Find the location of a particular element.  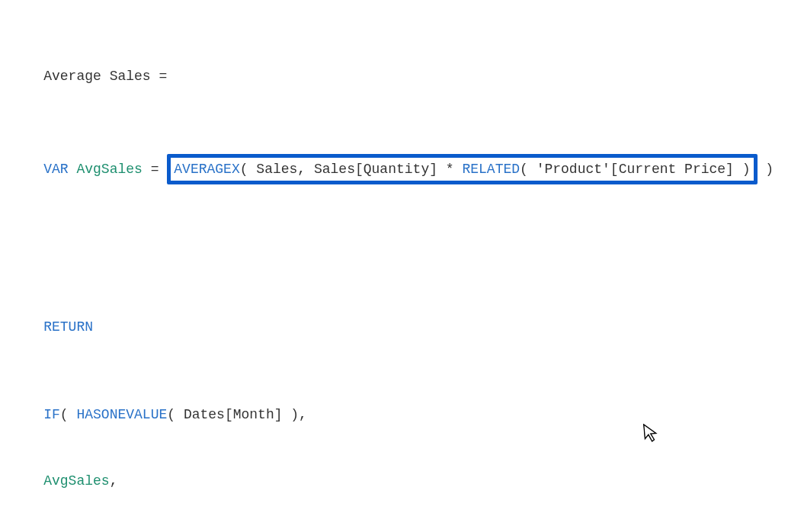

product-price-column: 'Product'[Current Price] is located at coordinates (636, 169).